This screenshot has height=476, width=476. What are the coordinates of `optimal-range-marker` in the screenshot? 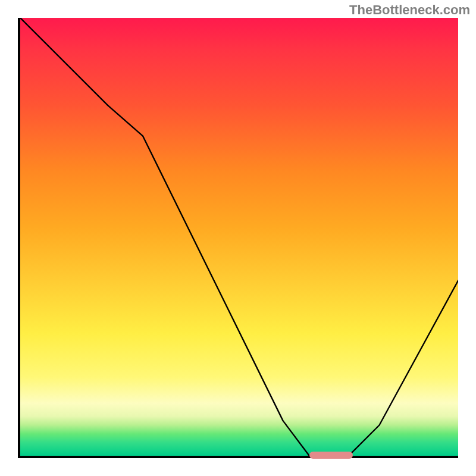 It's located at (331, 455).